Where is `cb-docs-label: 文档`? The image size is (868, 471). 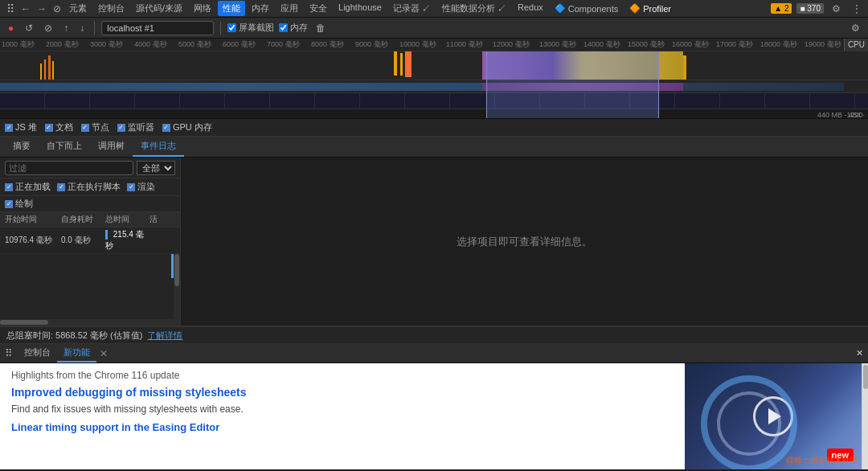
cb-docs-label: 文档 is located at coordinates (64, 127).